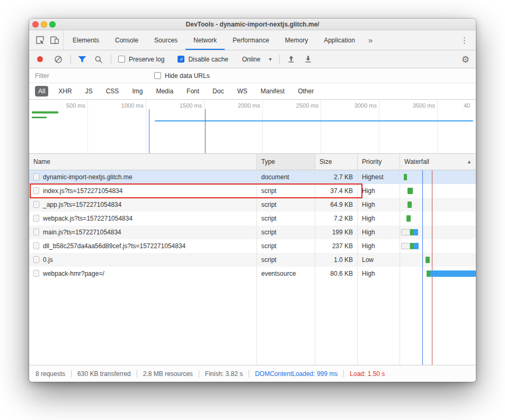 The height and width of the screenshot is (420, 505). Describe the element at coordinates (339, 40) in the screenshot. I see `tab-application: Application` at that location.